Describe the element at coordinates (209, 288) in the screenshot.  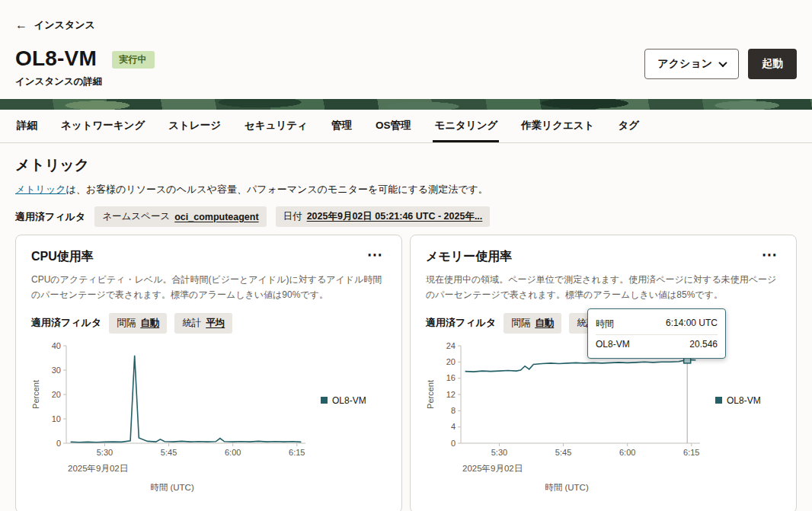
I see `card-description: CPUのアクティビティ・レベル。合計時間(ビジーとアイドル)に対するアイドル時間…` at that location.